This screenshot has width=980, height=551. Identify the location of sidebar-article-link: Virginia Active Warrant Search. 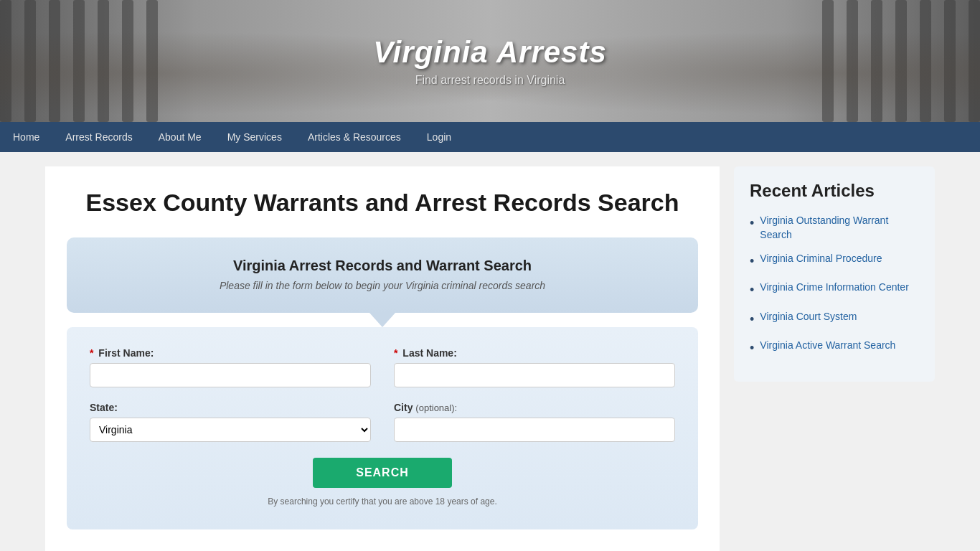
(828, 346).